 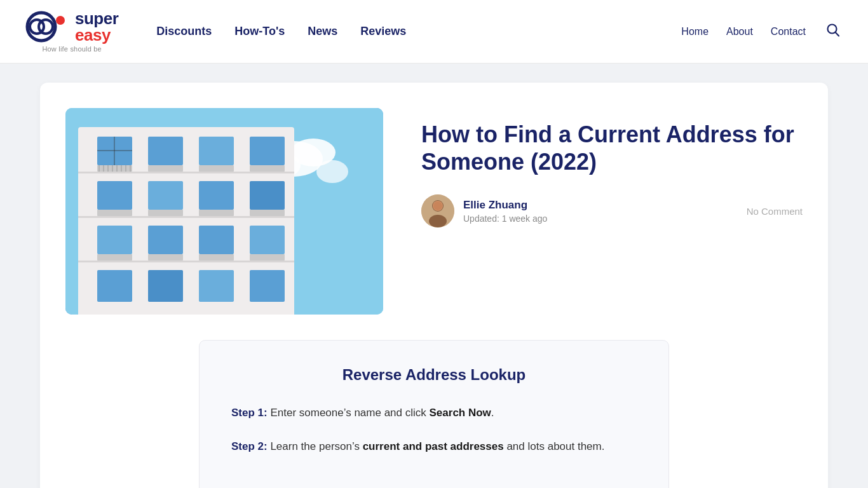 I want to click on no-comment-label: No Comment, so click(x=775, y=211).